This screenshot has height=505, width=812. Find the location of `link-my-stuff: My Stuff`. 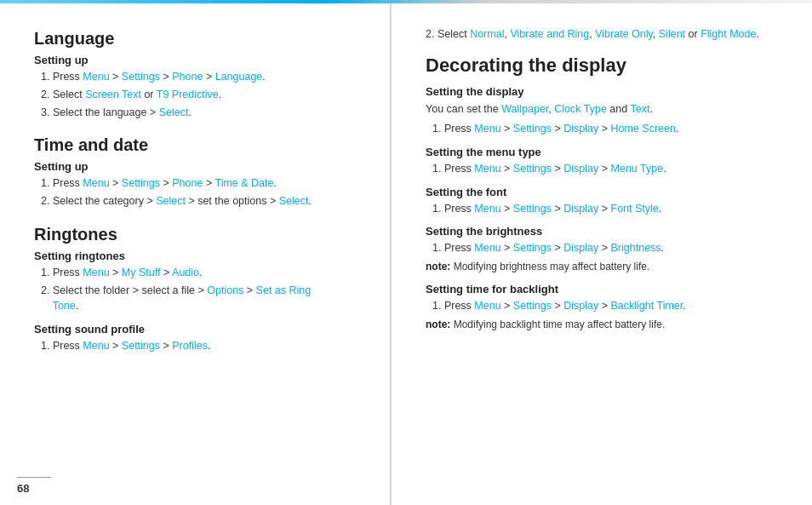

link-my-stuff: My Stuff is located at coordinates (141, 273).